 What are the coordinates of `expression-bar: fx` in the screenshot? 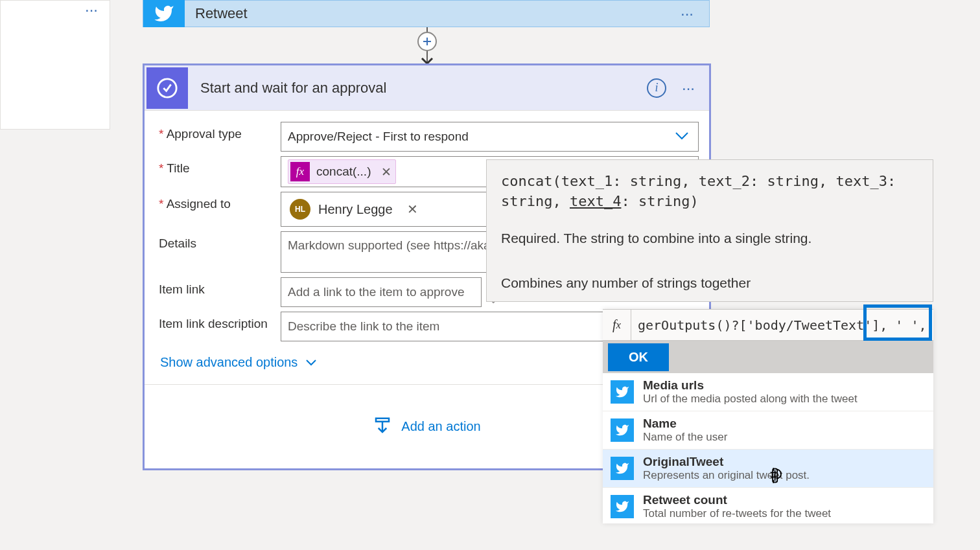 It's located at (768, 325).